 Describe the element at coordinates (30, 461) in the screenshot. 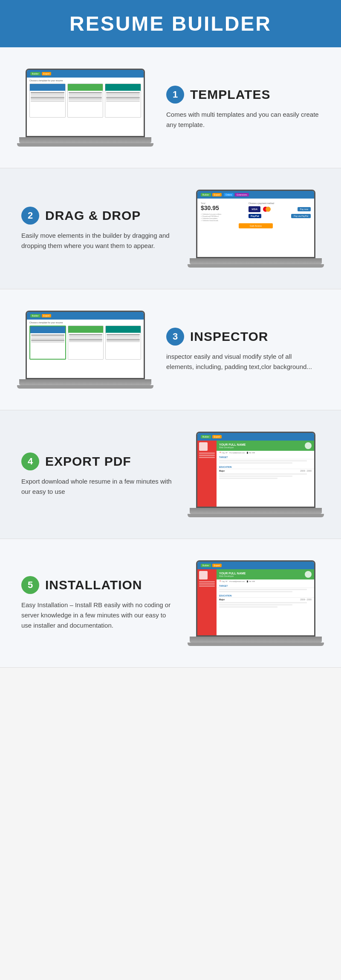

I see `badge-4: 4` at that location.